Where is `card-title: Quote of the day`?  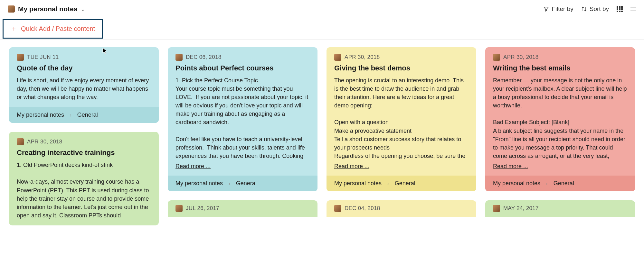 card-title: Quote of the day is located at coordinates (84, 68).